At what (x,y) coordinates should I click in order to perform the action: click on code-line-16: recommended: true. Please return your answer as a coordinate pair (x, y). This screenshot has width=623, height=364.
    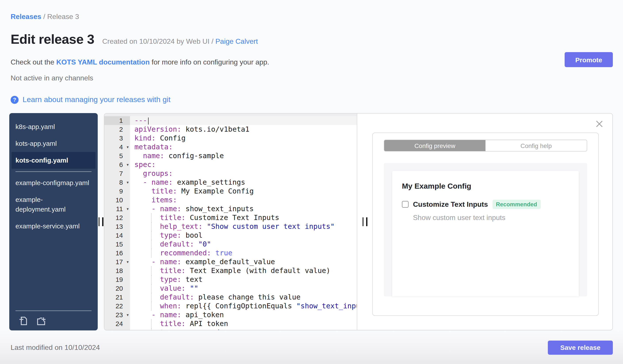
    Looking at the image, I should click on (243, 253).